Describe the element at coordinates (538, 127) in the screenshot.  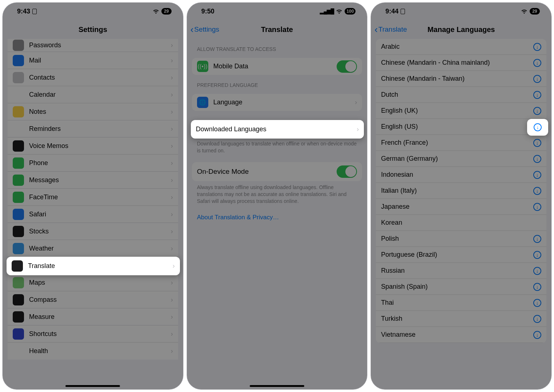
I see `download-english-us-highlight: ↓` at that location.